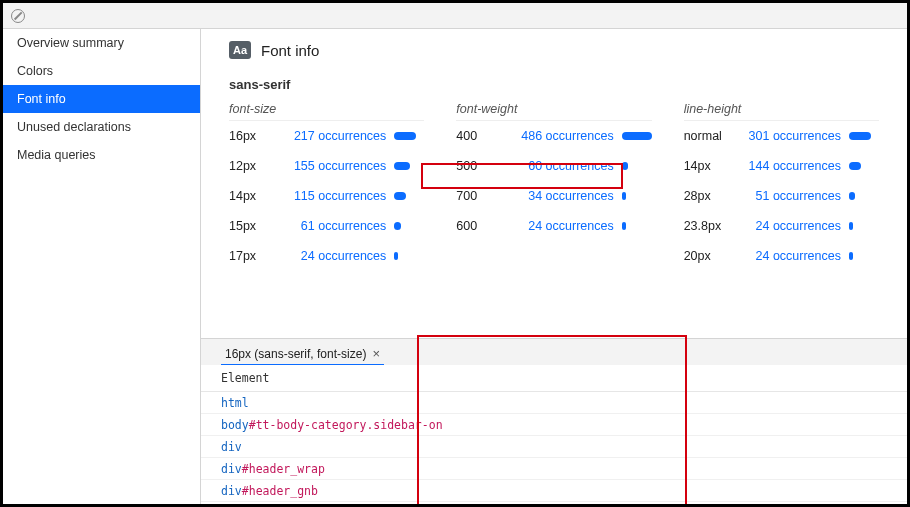  What do you see at coordinates (554, 447) in the screenshot?
I see `element-row: div` at bounding box center [554, 447].